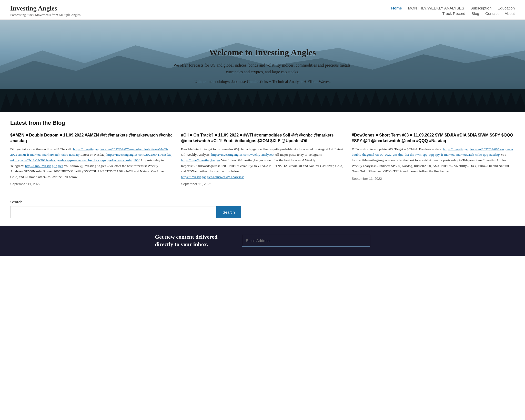 The height and width of the screenshot is (420, 525). Describe the element at coordinates (433, 138) in the screenshot. I see `blog-post-3-title: #DowJones = Short Term #03 = 11.09.2022 …` at that location.